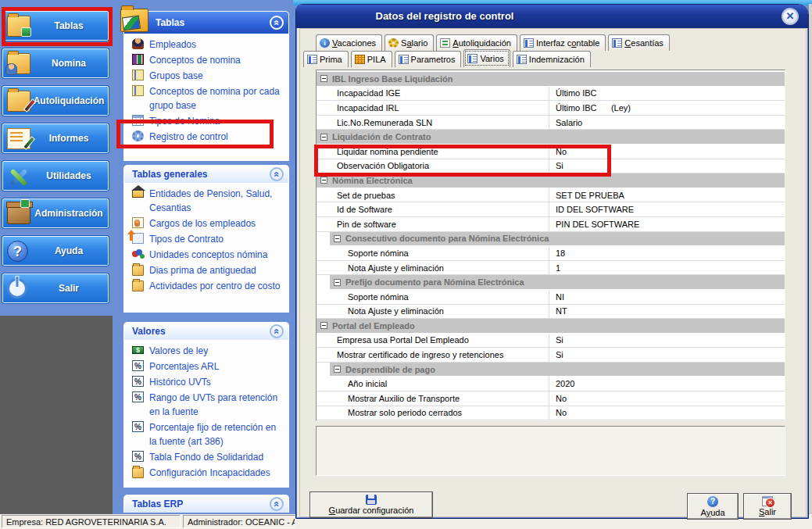  I want to click on close-icon: ✕, so click(790, 16).